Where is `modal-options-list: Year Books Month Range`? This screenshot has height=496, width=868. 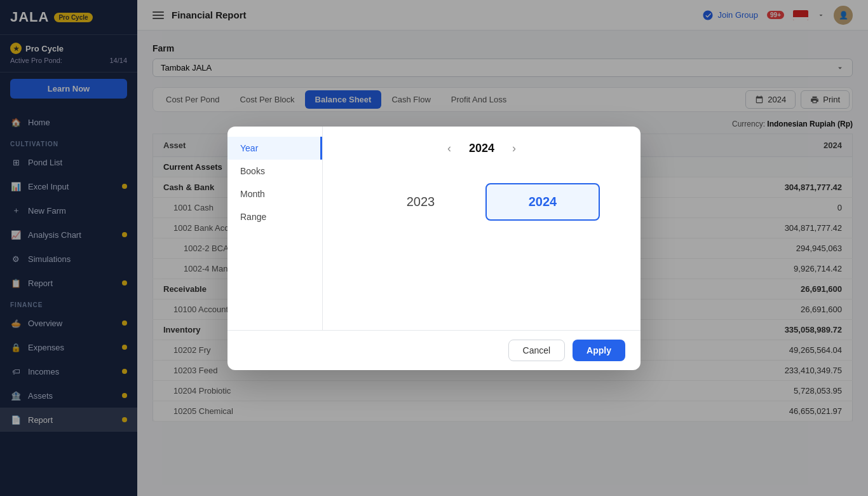 modal-options-list: Year Books Month Range is located at coordinates (275, 228).